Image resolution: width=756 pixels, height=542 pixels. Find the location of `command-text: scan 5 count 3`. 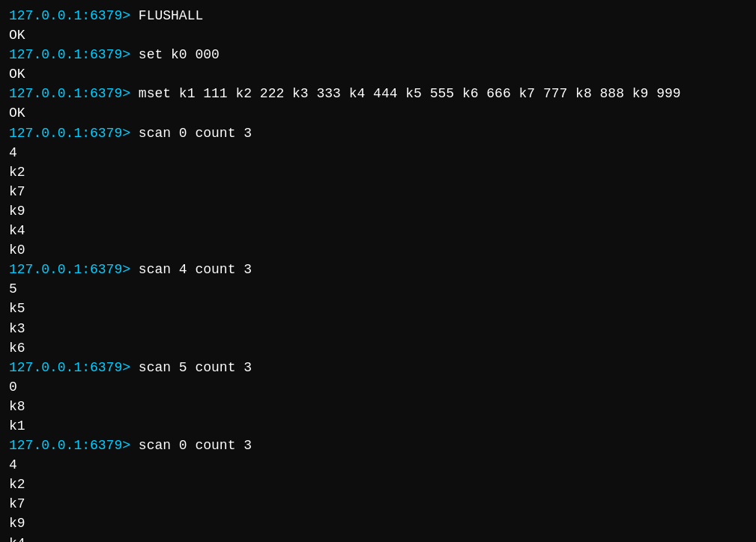

command-text: scan 5 count 3 is located at coordinates (195, 368).